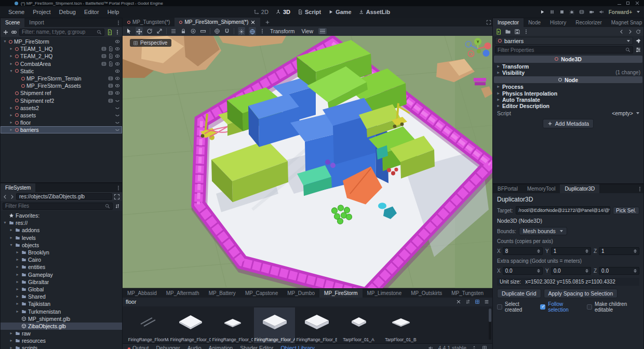 This screenshot has width=644, height=349. What do you see at coordinates (508, 23) in the screenshot?
I see `tab-inspector: Inspector` at bounding box center [508, 23].